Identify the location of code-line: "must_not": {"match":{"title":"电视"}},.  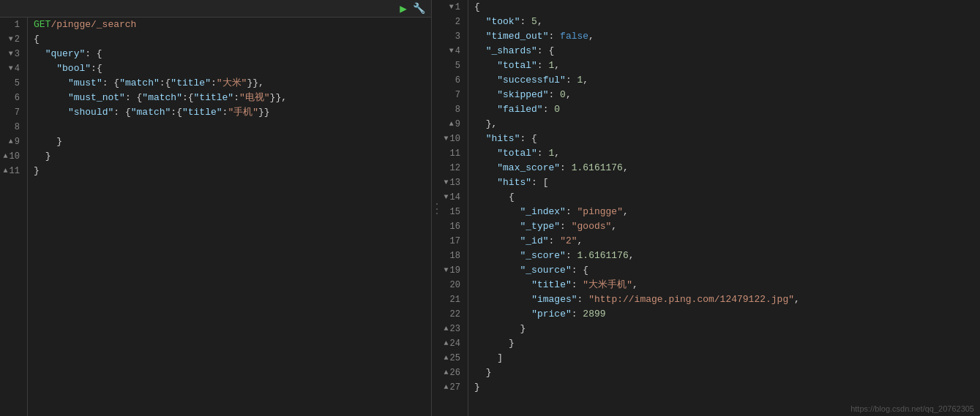
(230, 98).